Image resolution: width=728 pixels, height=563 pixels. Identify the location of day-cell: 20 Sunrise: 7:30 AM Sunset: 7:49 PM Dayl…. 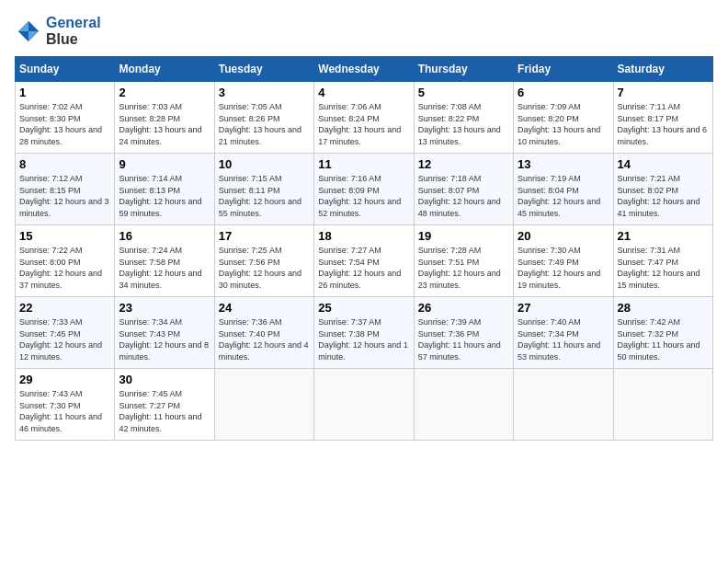
(563, 261).